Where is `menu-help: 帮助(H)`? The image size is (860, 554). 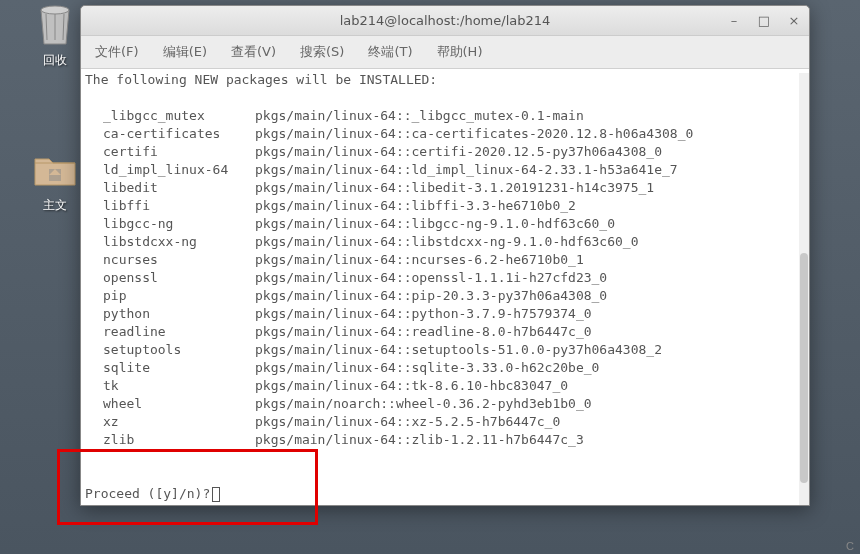 menu-help: 帮助(H) is located at coordinates (460, 52).